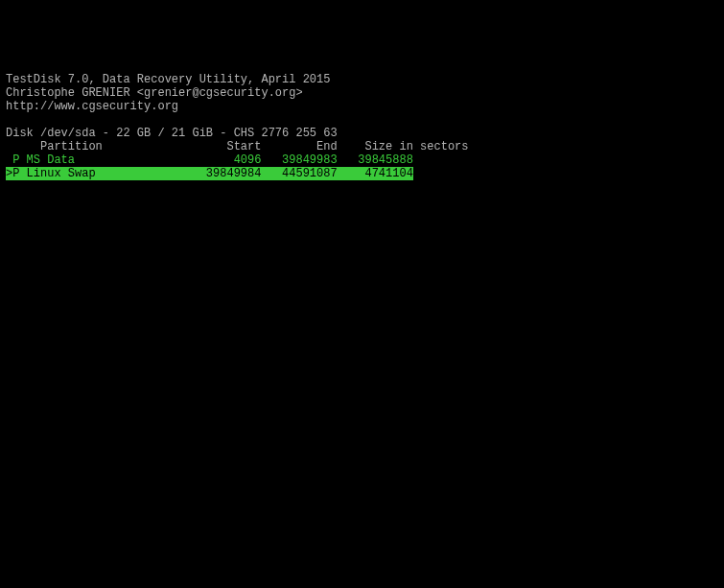  What do you see at coordinates (209, 160) in the screenshot?
I see `partition-row: P MS Data 4096 39849983 39845888` at bounding box center [209, 160].